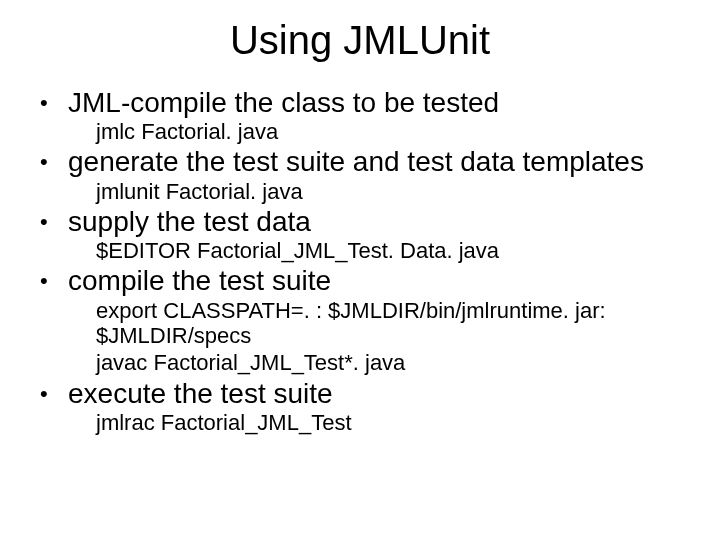 The height and width of the screenshot is (540, 720). I want to click on bullet-text: execute the test suite, so click(200, 394).